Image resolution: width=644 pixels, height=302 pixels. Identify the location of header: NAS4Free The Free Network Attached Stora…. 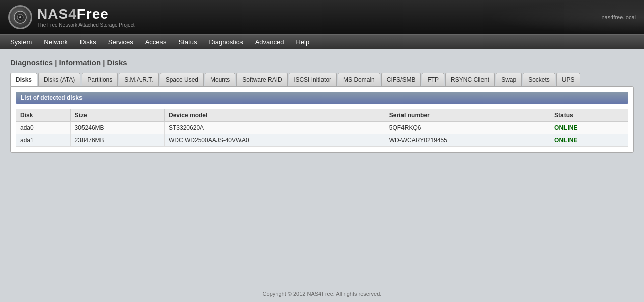
(322, 17).